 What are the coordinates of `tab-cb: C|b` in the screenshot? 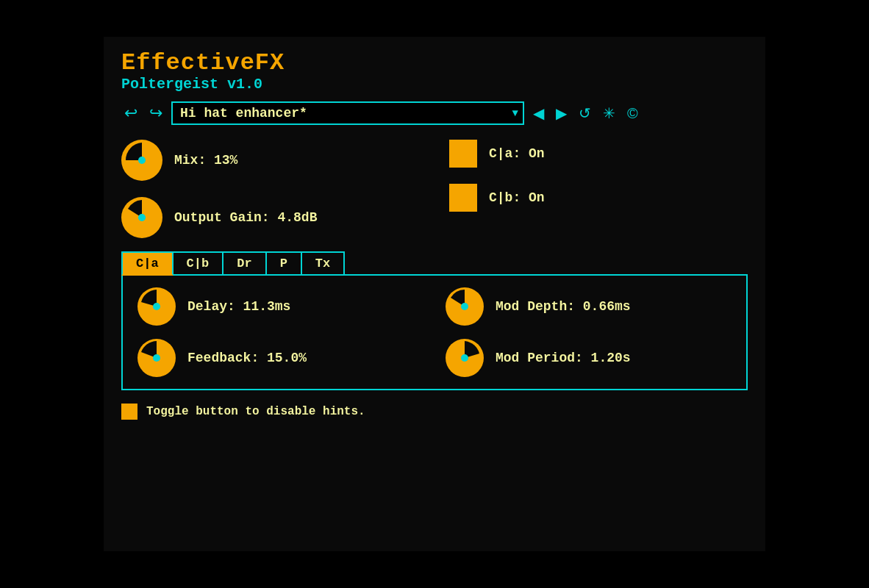 It's located at (199, 263).